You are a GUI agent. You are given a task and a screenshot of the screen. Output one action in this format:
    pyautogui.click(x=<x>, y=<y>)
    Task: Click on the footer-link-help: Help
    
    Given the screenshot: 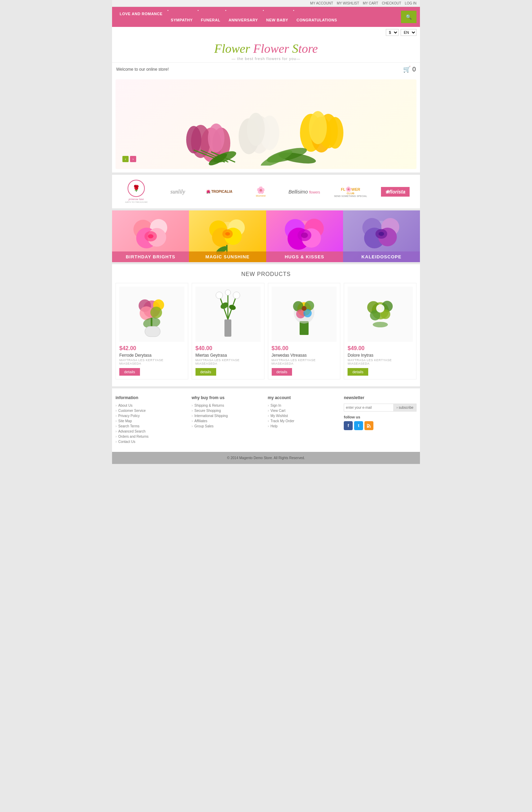 What is the action you would take?
    pyautogui.click(x=304, y=426)
    